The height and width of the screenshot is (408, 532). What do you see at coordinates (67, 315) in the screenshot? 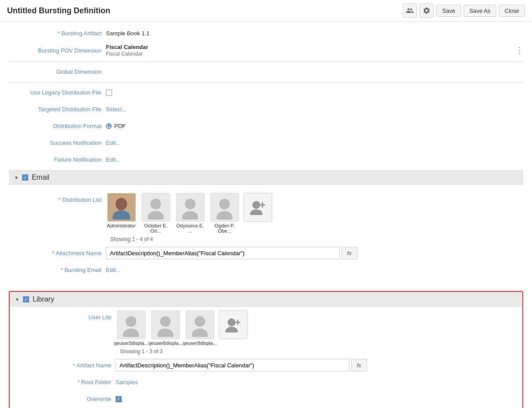
I see `user-list-label: User List` at bounding box center [67, 315].